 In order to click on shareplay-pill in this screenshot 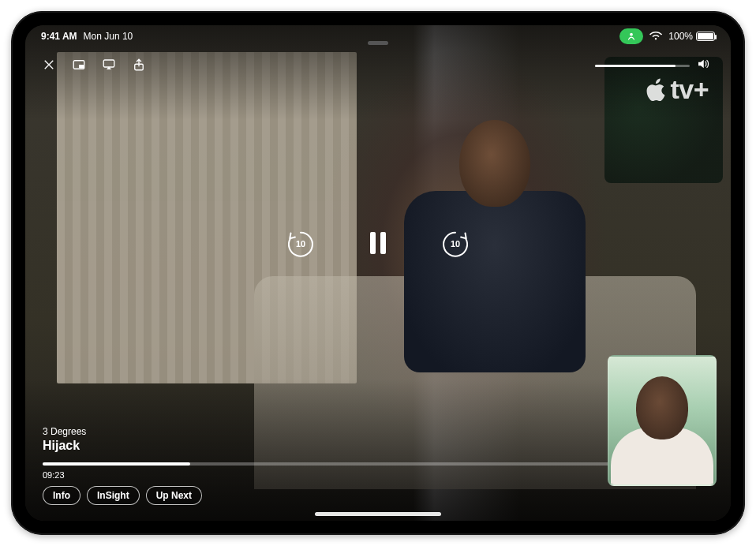, I will do `click(631, 36)`.